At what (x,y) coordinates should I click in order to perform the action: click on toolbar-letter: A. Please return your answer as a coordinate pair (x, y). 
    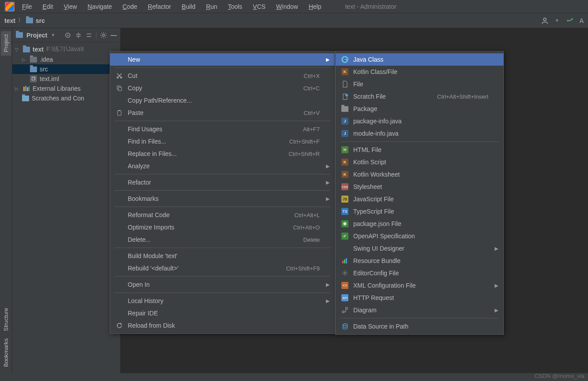
    Looking at the image, I should click on (581, 21).